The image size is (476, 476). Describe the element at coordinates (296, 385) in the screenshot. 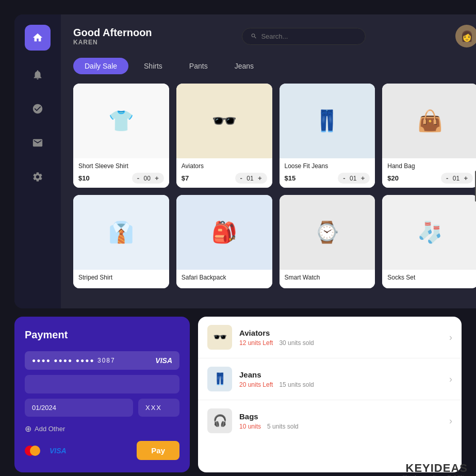

I see `units-sold-jeans: 15 units sold` at that location.